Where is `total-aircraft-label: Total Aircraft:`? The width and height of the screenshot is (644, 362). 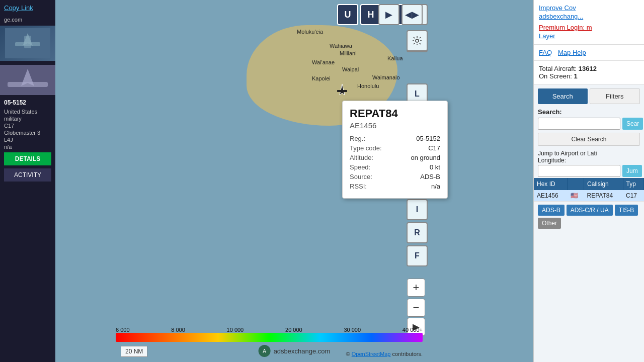
total-aircraft-label: Total Aircraft: is located at coordinates (557, 68).